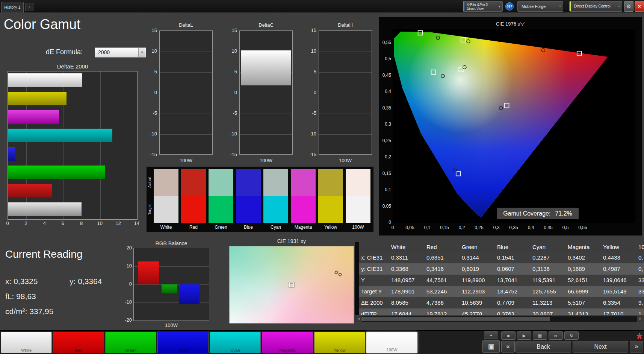 Image resolution: width=644 pixels, height=354 pixels. Describe the element at coordinates (38, 99) in the screenshot. I see `deltae-bar-yellow` at that location.